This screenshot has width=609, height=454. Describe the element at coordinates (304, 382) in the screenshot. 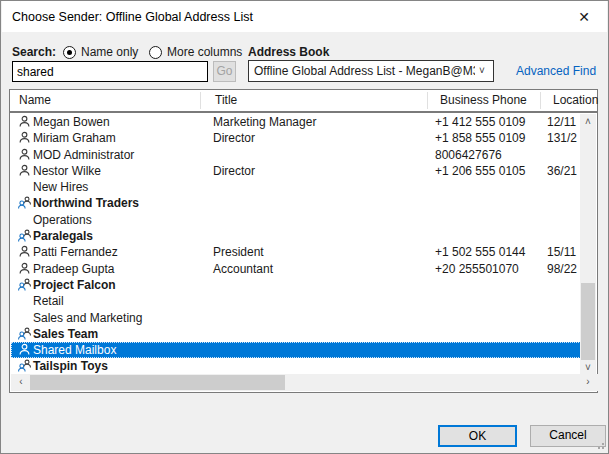

I see `horizontal-scrollbar: ‹ ›` at that location.